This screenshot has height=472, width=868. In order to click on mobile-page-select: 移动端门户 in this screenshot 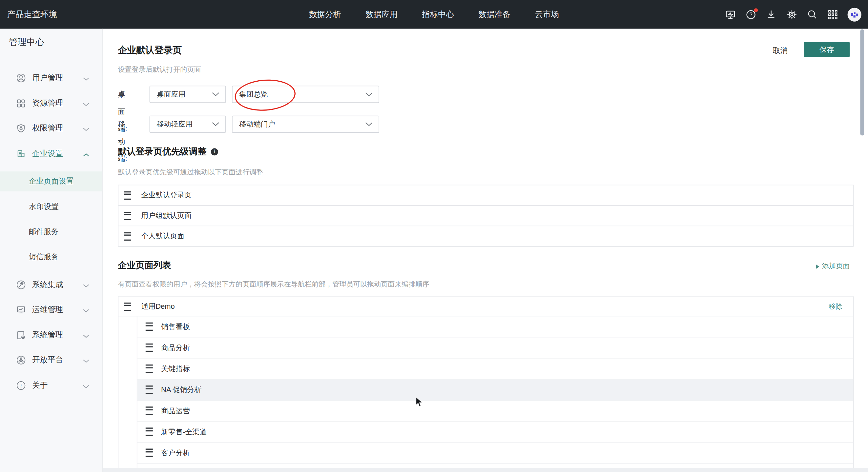, I will do `click(305, 124)`.